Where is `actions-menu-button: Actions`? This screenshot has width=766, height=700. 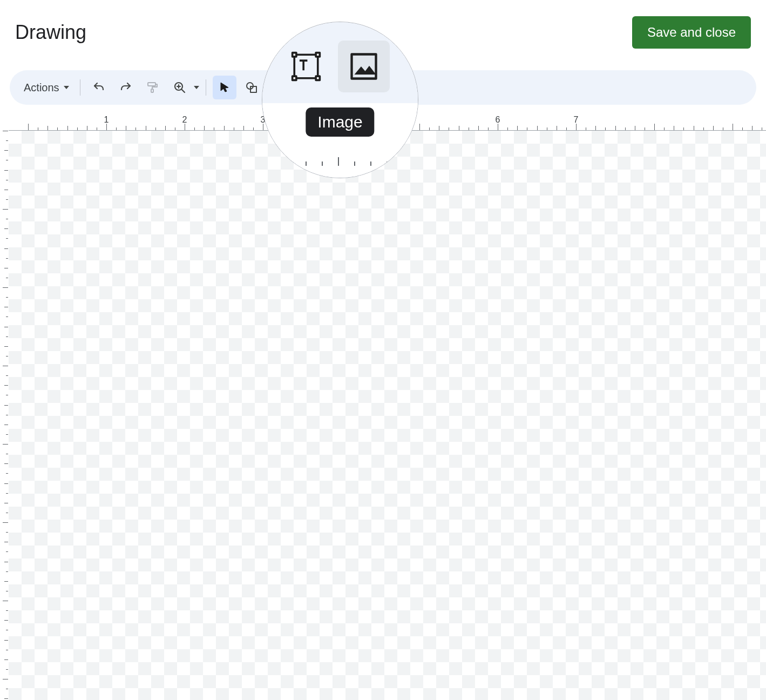
actions-menu-button: Actions is located at coordinates (46, 88).